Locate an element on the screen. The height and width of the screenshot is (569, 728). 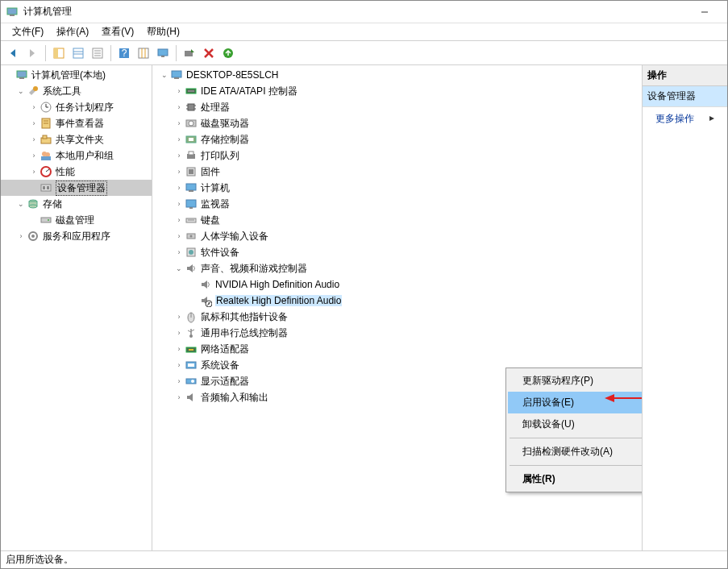
tree-item-share: ›共享文件夹 is located at coordinates (76, 139).